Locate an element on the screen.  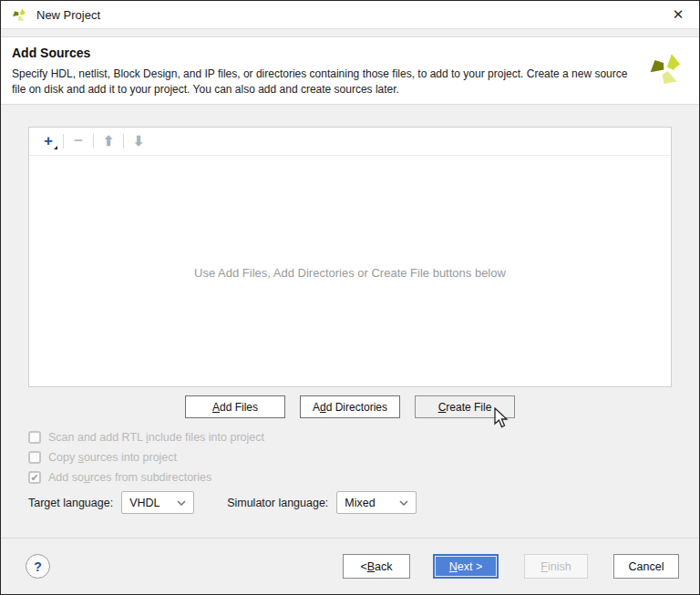
label-post: ext > is located at coordinates (470, 567).